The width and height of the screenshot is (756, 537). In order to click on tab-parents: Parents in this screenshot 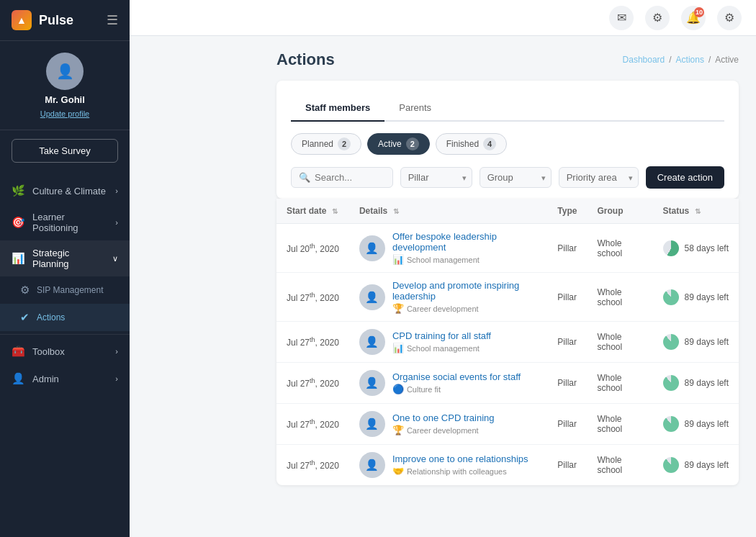, I will do `click(415, 108)`.